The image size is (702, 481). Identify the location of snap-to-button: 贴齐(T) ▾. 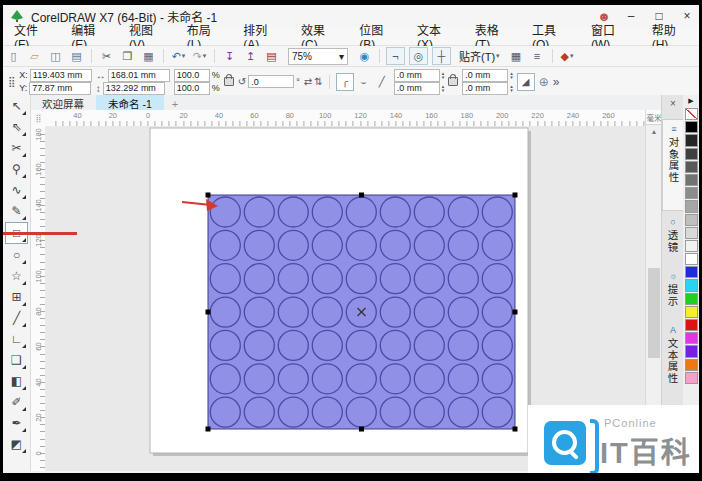
(480, 56).